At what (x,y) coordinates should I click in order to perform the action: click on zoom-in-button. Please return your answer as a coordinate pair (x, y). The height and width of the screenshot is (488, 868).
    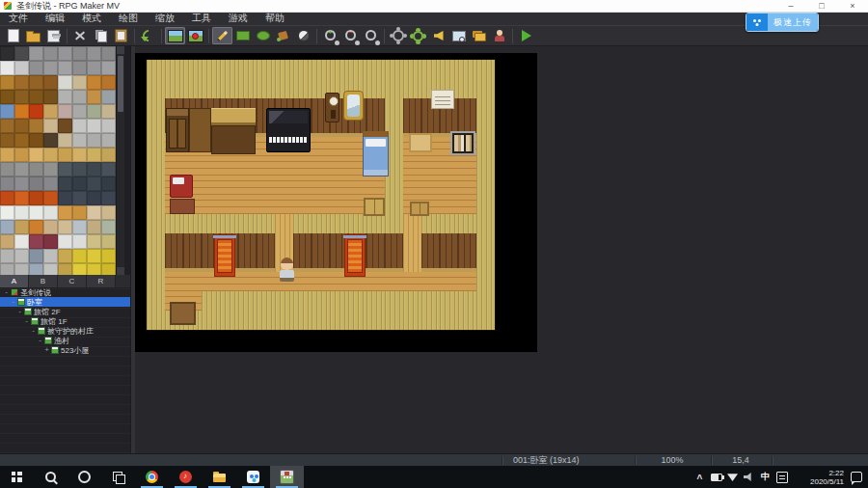
    Looking at the image, I should click on (330, 36).